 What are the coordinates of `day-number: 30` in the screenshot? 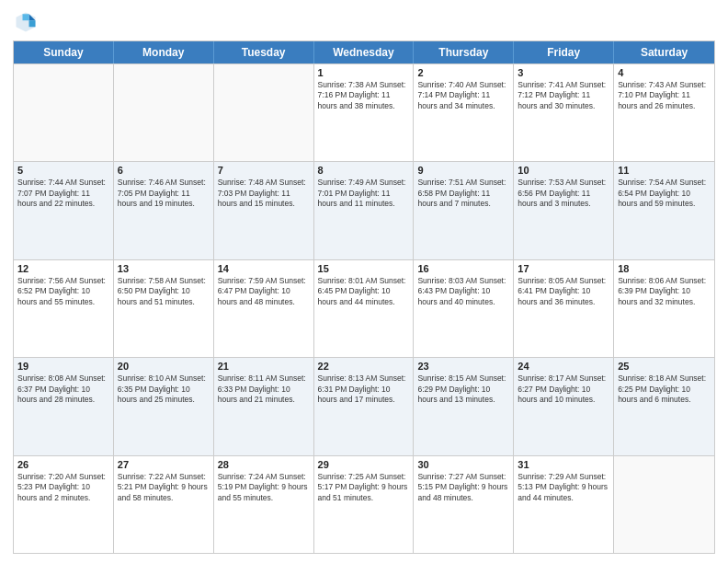 It's located at (463, 465).